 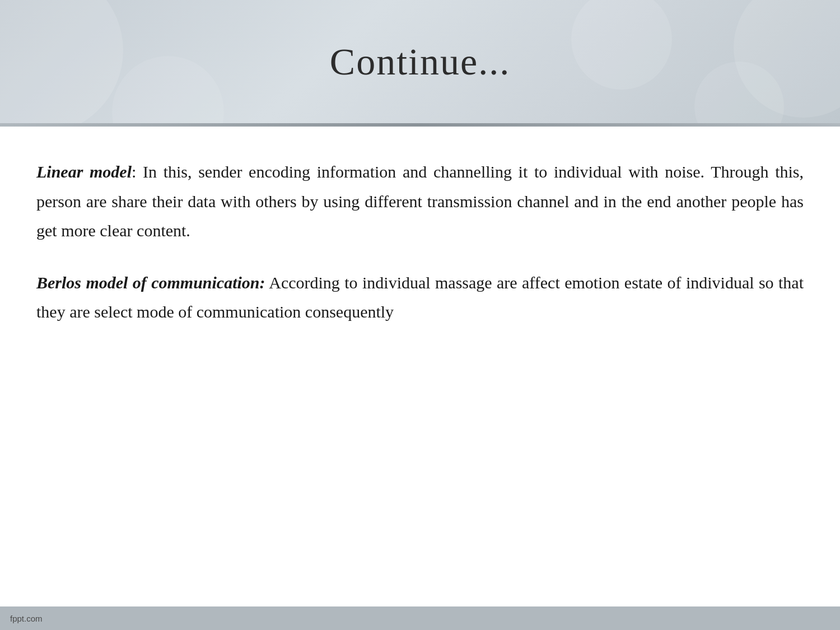 What do you see at coordinates (420, 202) in the screenshot?
I see `content-block-linear: Linear model: In this, sender encoding i…` at bounding box center [420, 202].